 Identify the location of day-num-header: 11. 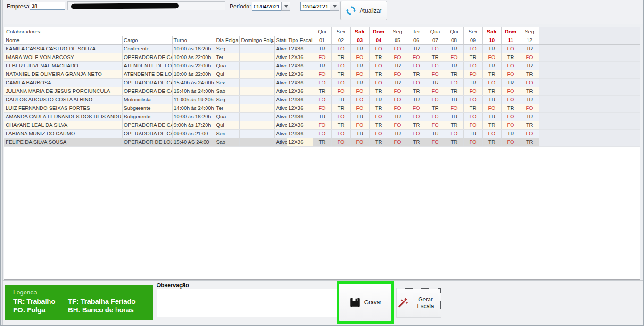
(511, 40).